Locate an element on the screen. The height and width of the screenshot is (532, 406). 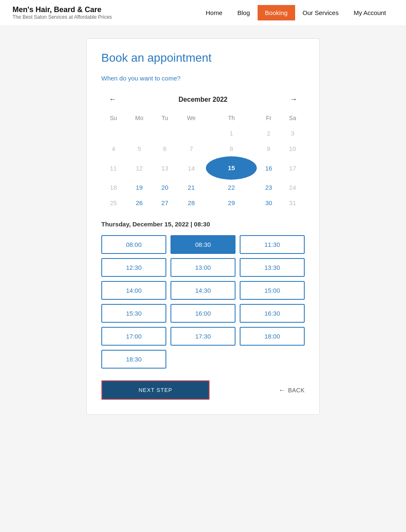
back-label: BACK is located at coordinates (296, 390).